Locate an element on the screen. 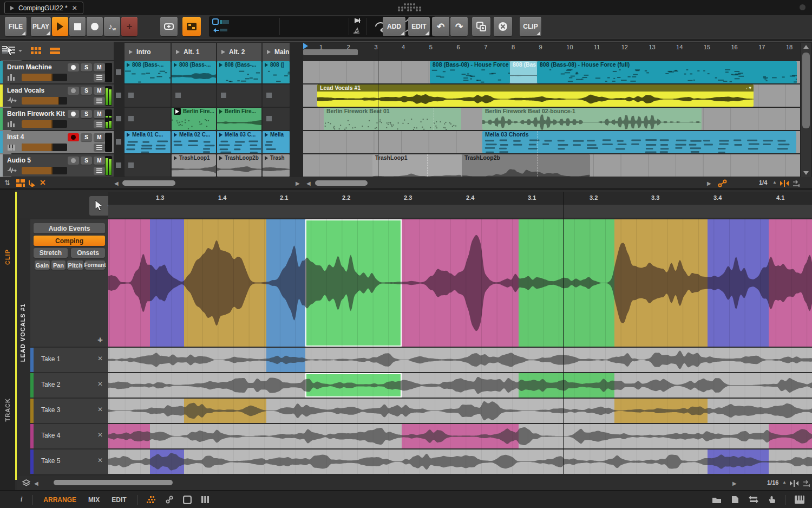 The height and width of the screenshot is (508, 812). take-header-3: Take 3✕ is located at coordinates (69, 411).